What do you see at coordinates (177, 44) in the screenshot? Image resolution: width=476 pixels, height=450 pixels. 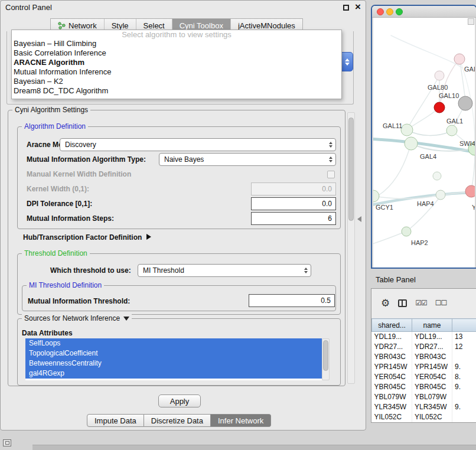 I see `dropdown-item: Bayesian – Hill Climbing` at bounding box center [177, 44].